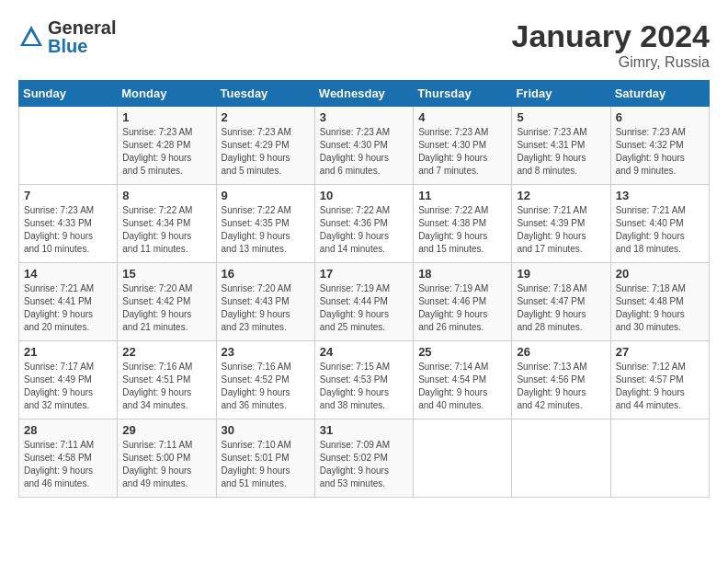 The height and width of the screenshot is (563, 728). What do you see at coordinates (561, 386) in the screenshot?
I see `day-info: Sunrise: 7:13 AM Sunset: 4:56 PM Dayligh…` at bounding box center [561, 386].